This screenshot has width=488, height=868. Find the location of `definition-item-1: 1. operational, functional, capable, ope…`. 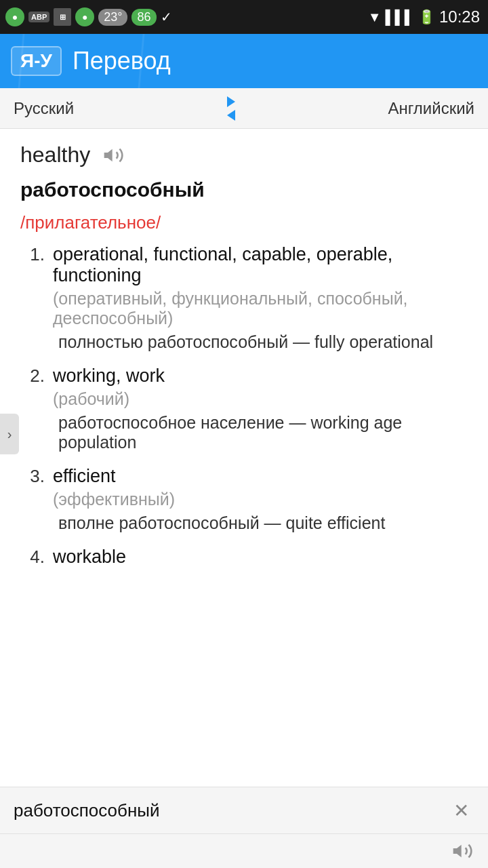

definition-item-1: 1. operational, functional, capable, ope… is located at coordinates (244, 298).